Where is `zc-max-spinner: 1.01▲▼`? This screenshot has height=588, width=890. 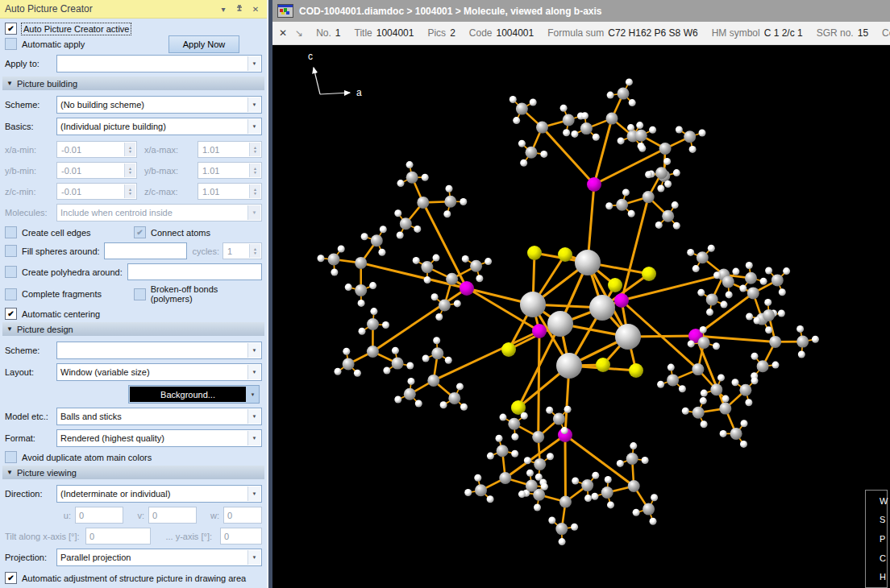 zc-max-spinner: 1.01▲▼ is located at coordinates (230, 192).